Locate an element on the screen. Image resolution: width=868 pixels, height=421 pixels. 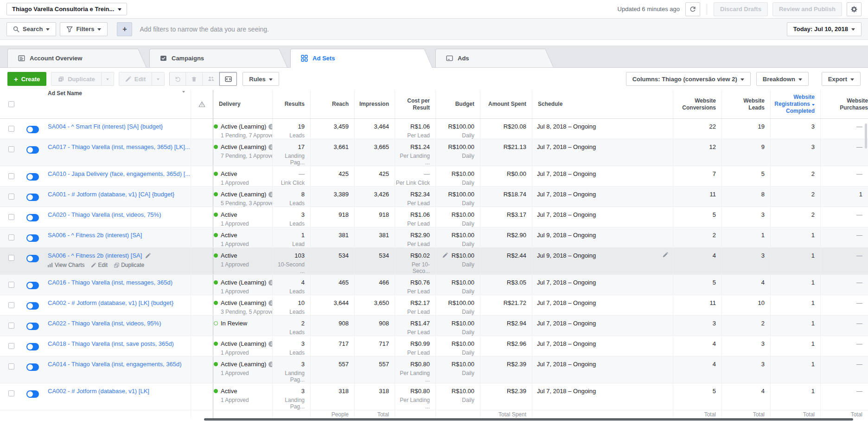
edit-schedule-pencil-icon is located at coordinates (665, 255).